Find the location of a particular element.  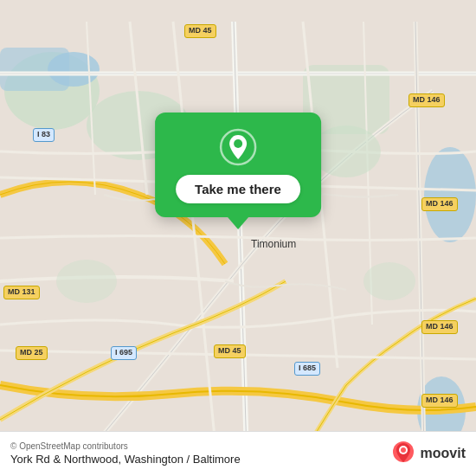

badge-i695: I 695 is located at coordinates (124, 353).